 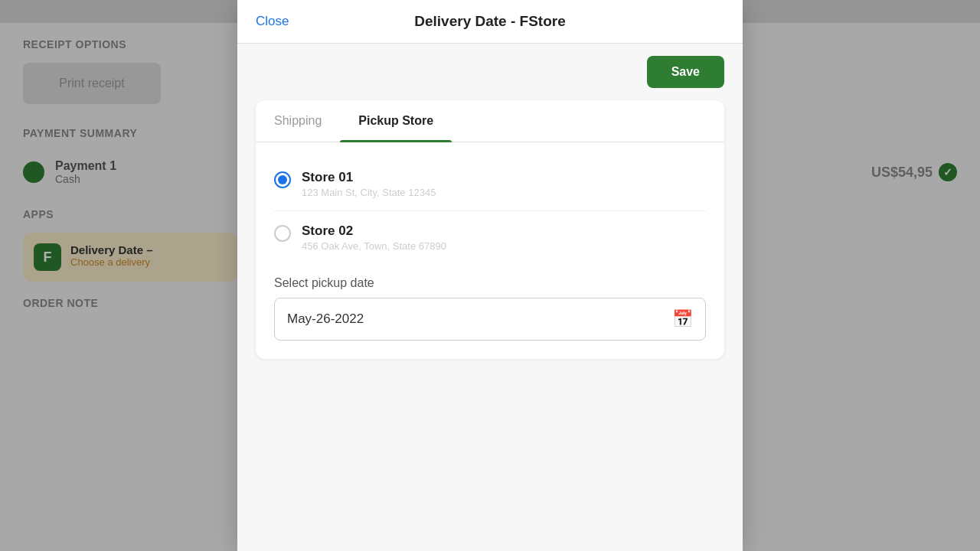 What do you see at coordinates (490, 211) in the screenshot?
I see `radio-divider` at bounding box center [490, 211].